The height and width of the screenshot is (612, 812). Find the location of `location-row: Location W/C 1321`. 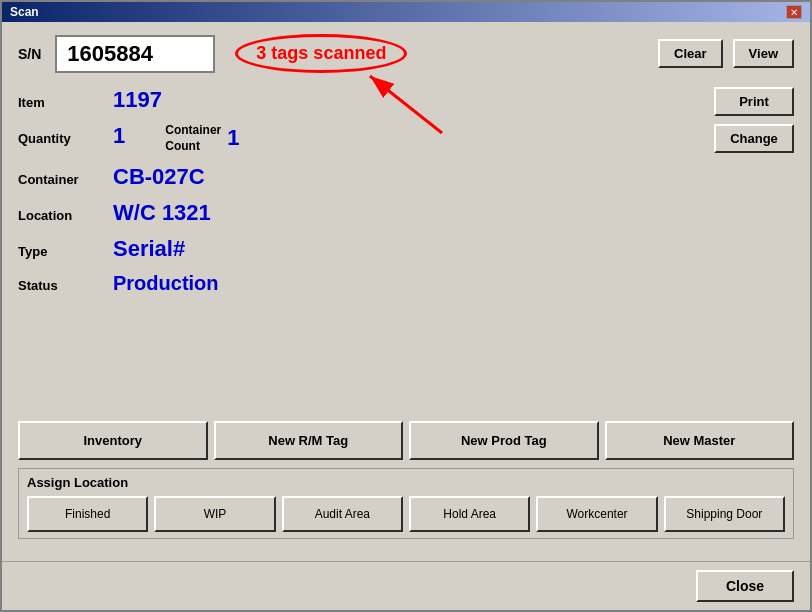

location-row: Location W/C 1321 is located at coordinates (358, 213).